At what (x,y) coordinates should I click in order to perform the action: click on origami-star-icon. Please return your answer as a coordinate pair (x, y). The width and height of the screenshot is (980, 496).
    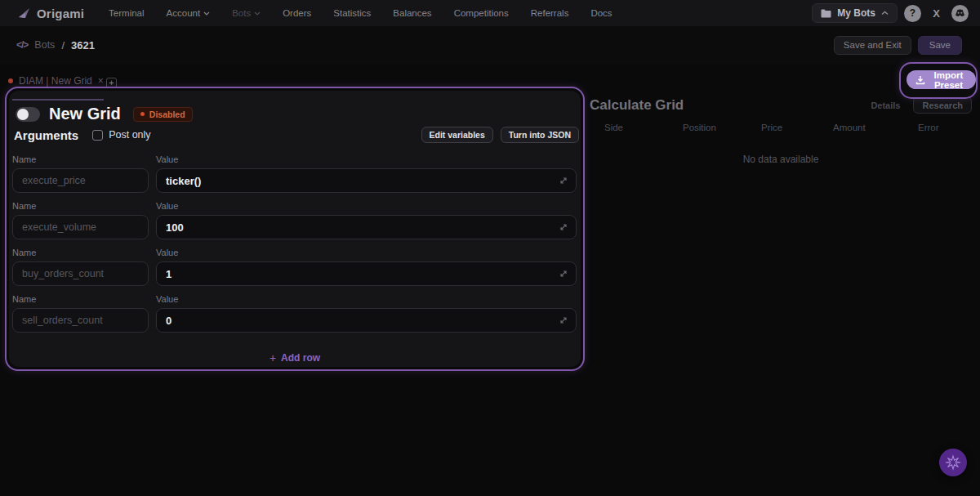
    Looking at the image, I should click on (953, 462).